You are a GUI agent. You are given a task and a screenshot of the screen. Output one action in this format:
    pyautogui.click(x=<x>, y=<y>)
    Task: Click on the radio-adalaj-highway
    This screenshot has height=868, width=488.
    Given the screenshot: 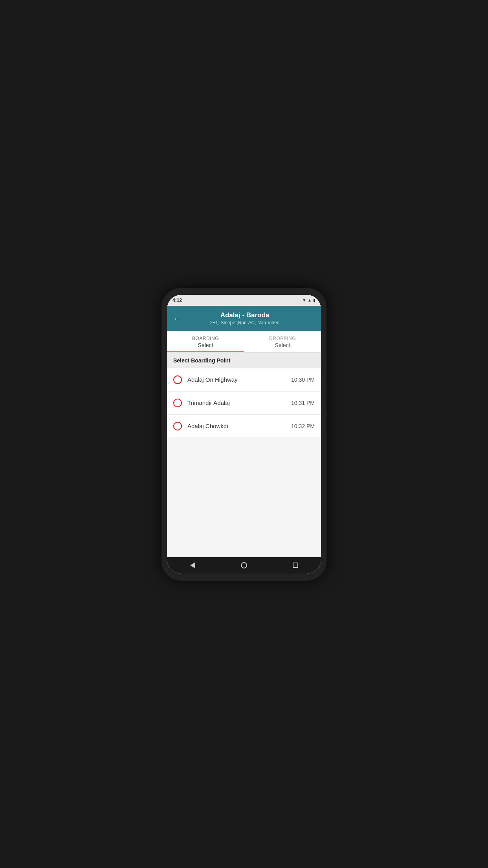 What is the action you would take?
    pyautogui.click(x=178, y=380)
    